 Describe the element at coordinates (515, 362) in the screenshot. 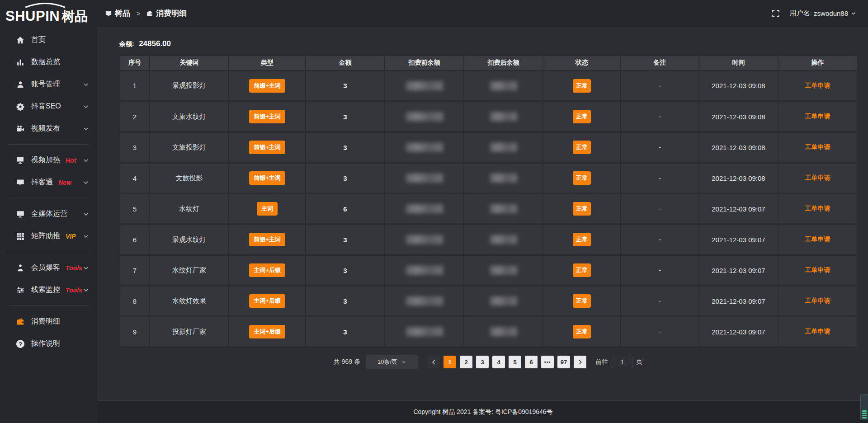

I see `page-button-5: 5` at that location.